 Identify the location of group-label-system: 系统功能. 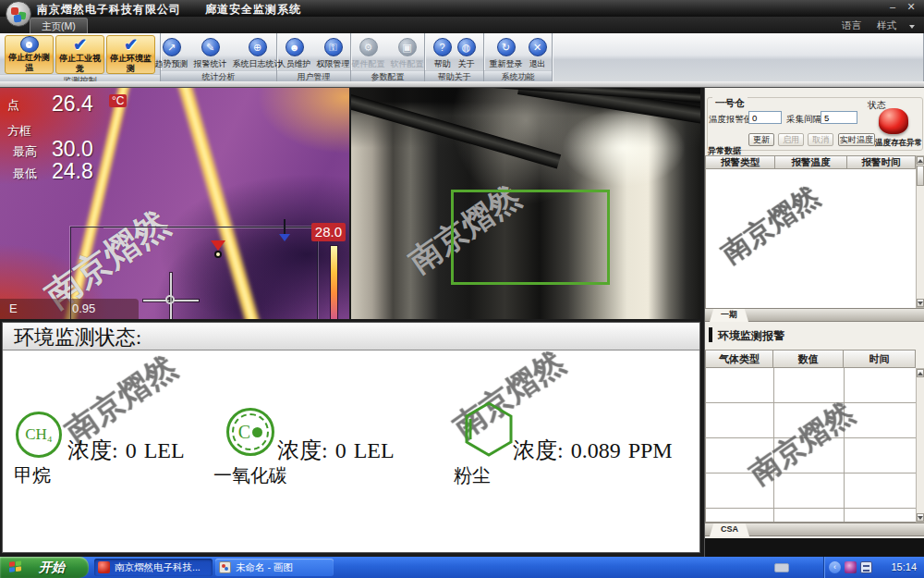
(517, 76).